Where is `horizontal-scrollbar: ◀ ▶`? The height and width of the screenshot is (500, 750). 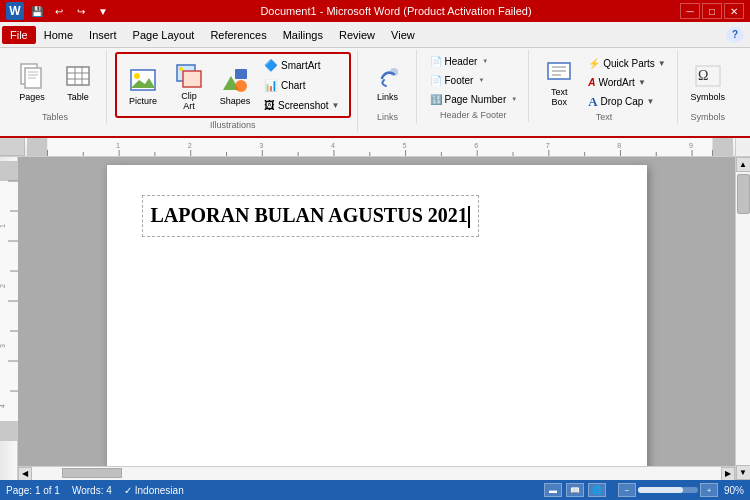
horizontal-scrollbar: ◀ ▶ is located at coordinates (376, 473).